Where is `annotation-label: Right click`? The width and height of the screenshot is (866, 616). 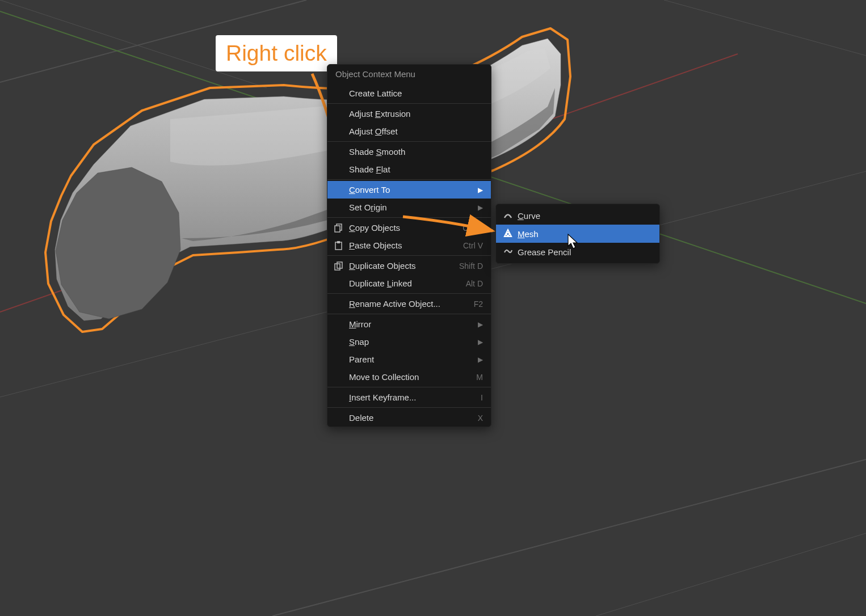 annotation-label: Right click is located at coordinates (276, 53).